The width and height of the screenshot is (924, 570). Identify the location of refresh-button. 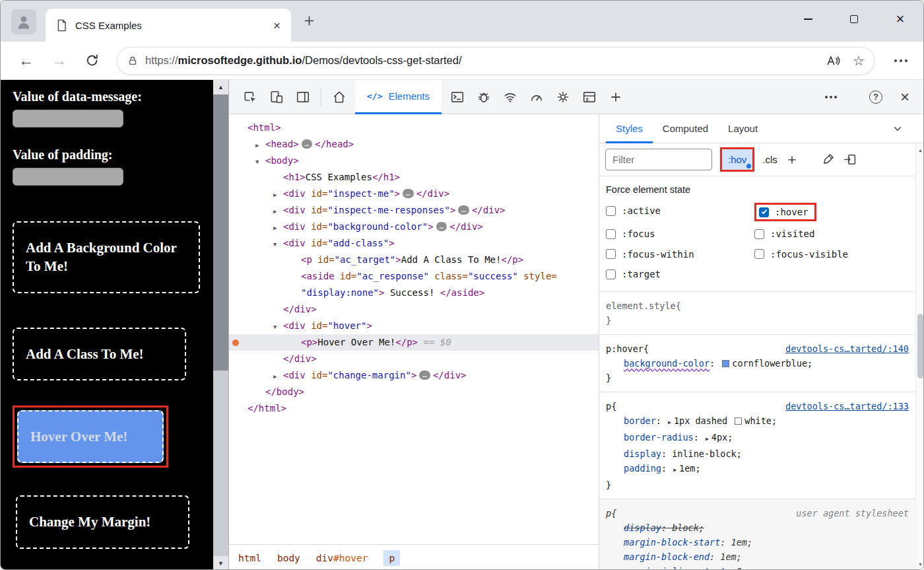
(92, 61).